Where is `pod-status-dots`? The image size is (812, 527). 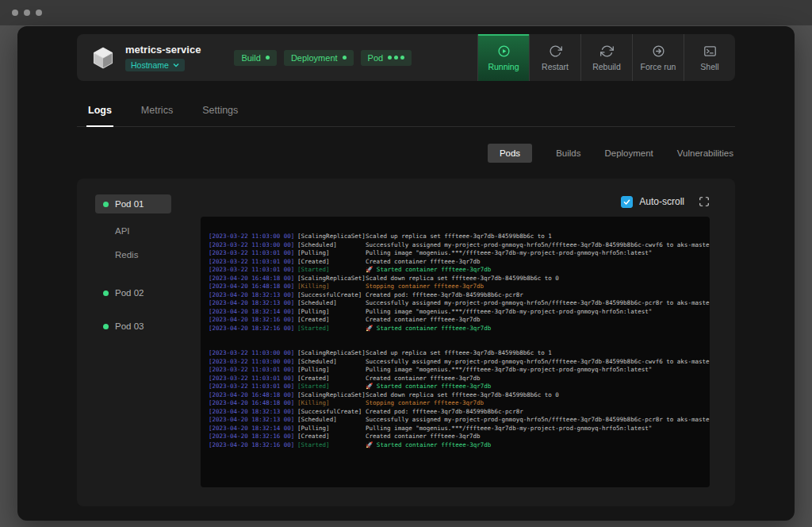
pod-status-dots is located at coordinates (396, 57).